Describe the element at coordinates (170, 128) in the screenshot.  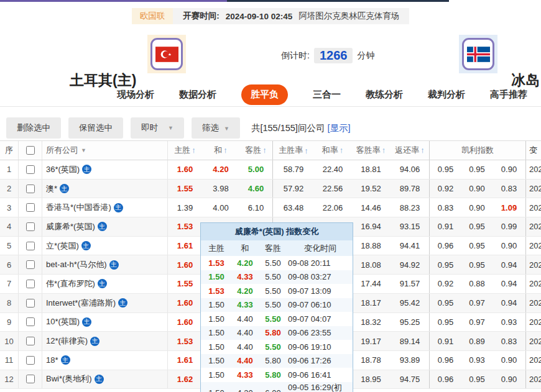
I see `chevron-down-icon: ▼` at that location.